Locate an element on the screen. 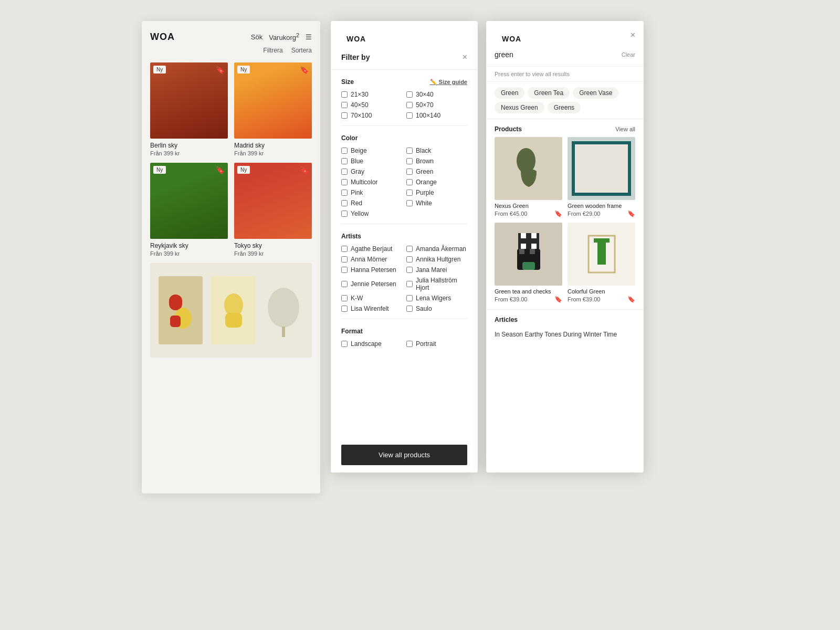 The image size is (840, 630). format-option-landscape: Landscape is located at coordinates (372, 344).